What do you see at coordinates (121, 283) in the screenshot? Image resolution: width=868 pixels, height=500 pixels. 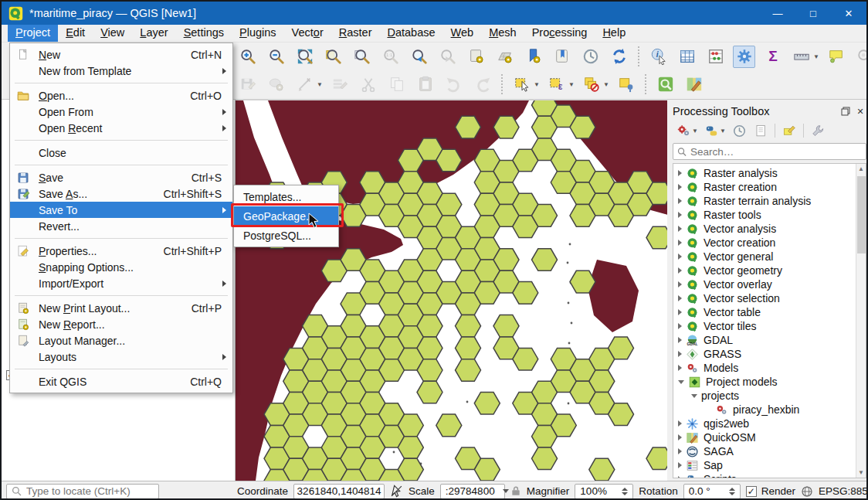 I see `menu-item-import-export: Import/Export` at bounding box center [121, 283].